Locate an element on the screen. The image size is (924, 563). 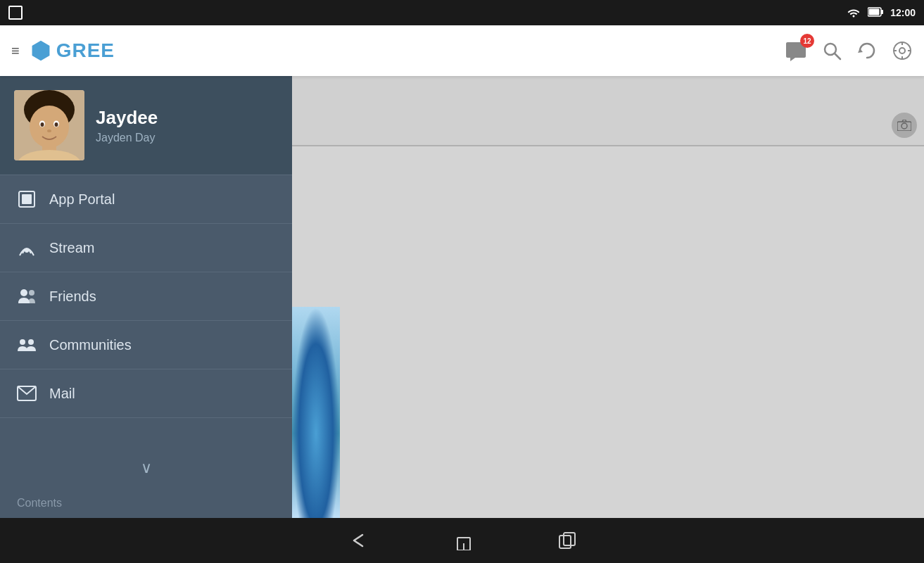
expand-button: ∨ is located at coordinates (146, 468).